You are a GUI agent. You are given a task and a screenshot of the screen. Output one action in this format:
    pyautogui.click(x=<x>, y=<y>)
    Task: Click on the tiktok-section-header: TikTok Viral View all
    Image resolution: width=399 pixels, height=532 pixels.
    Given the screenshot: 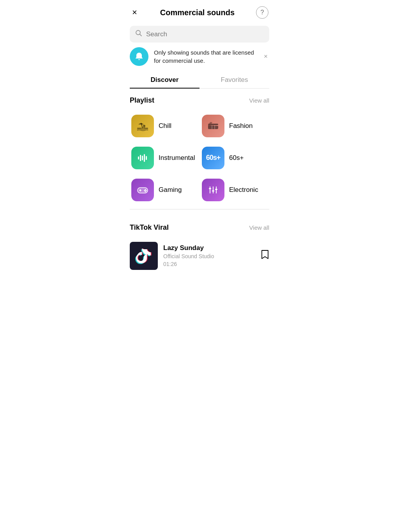 What is the action you would take?
    pyautogui.click(x=200, y=226)
    